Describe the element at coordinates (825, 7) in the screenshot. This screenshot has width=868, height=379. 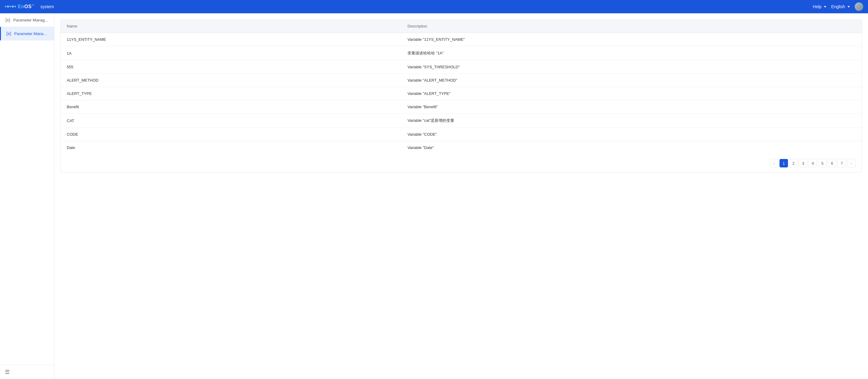
I see `help-chevron-icon` at that location.